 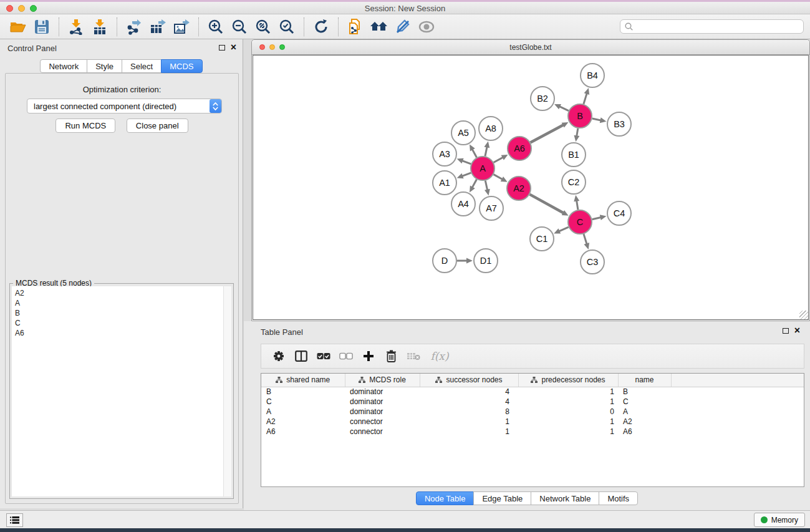 What do you see at coordinates (427, 27) in the screenshot?
I see `eye-icon` at bounding box center [427, 27].